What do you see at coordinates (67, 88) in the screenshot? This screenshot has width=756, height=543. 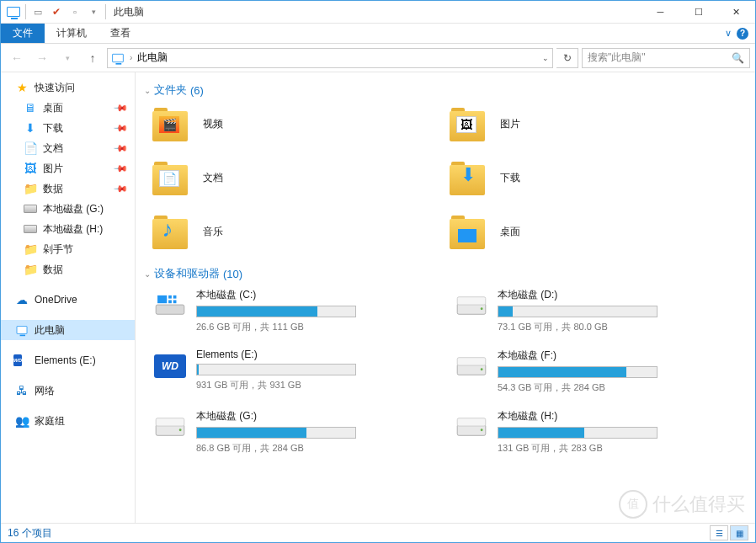 I see `sidebar-quick-access: ★ 快速访问` at bounding box center [67, 88].